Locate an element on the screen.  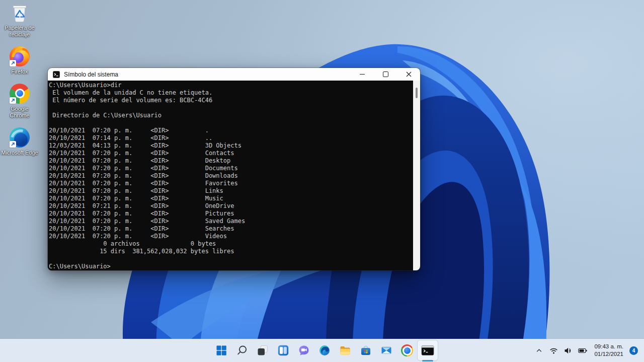
chrome-taskbar-icon is located at coordinates (407, 350).